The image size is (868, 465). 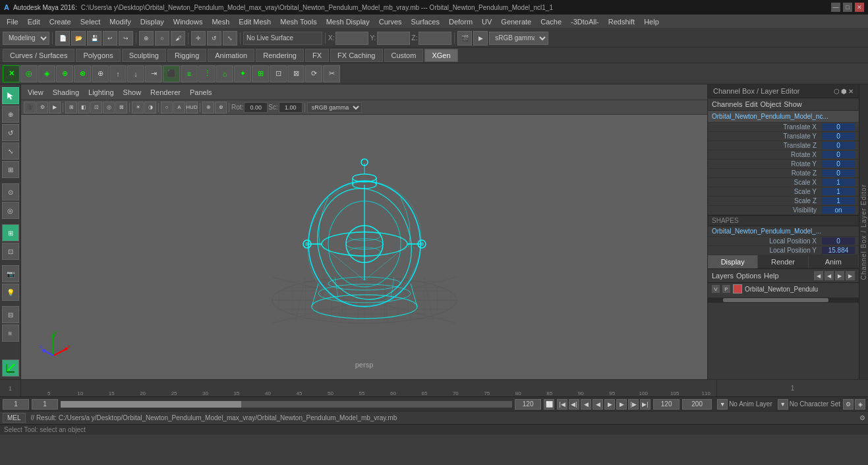 What do you see at coordinates (776, 300) in the screenshot?
I see `layer-scrollbar-thumb` at bounding box center [776, 300].